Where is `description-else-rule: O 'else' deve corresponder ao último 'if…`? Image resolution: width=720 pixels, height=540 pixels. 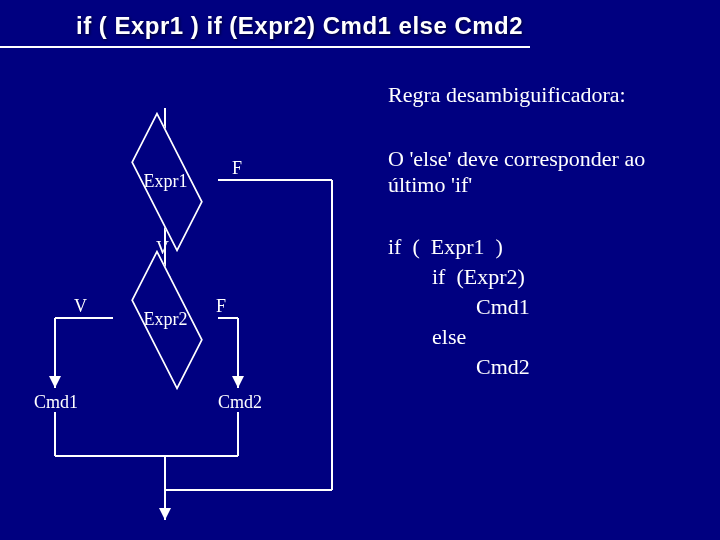
description-else-rule: O 'else' deve corresponder ao último 'if… is located at coordinates (543, 172).